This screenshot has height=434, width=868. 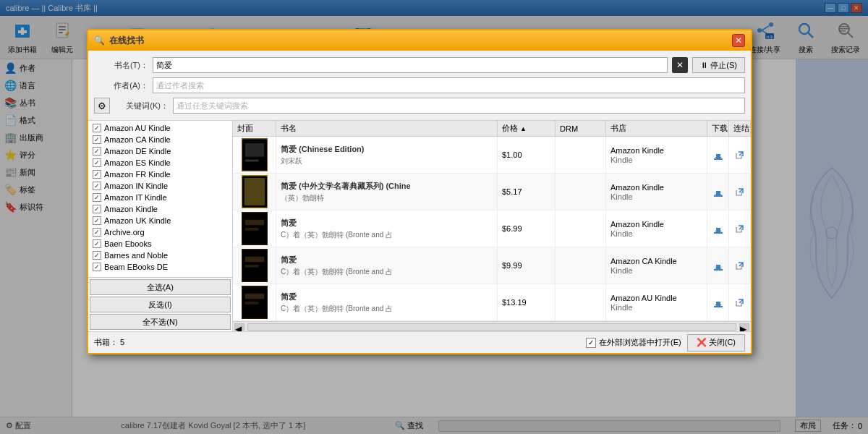 What do you see at coordinates (137, 163) in the screenshot?
I see `store-label: Amazon ES Kindle` at bounding box center [137, 163].